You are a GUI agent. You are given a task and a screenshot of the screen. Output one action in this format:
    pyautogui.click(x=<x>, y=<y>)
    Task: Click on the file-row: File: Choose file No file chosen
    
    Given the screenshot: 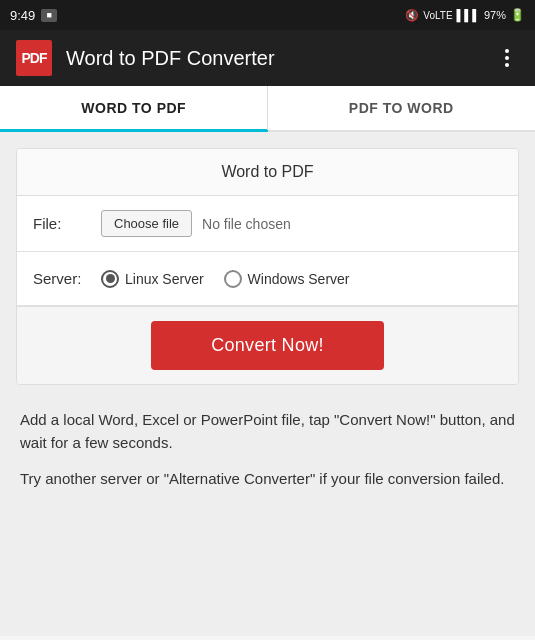 What is the action you would take?
    pyautogui.click(x=268, y=224)
    